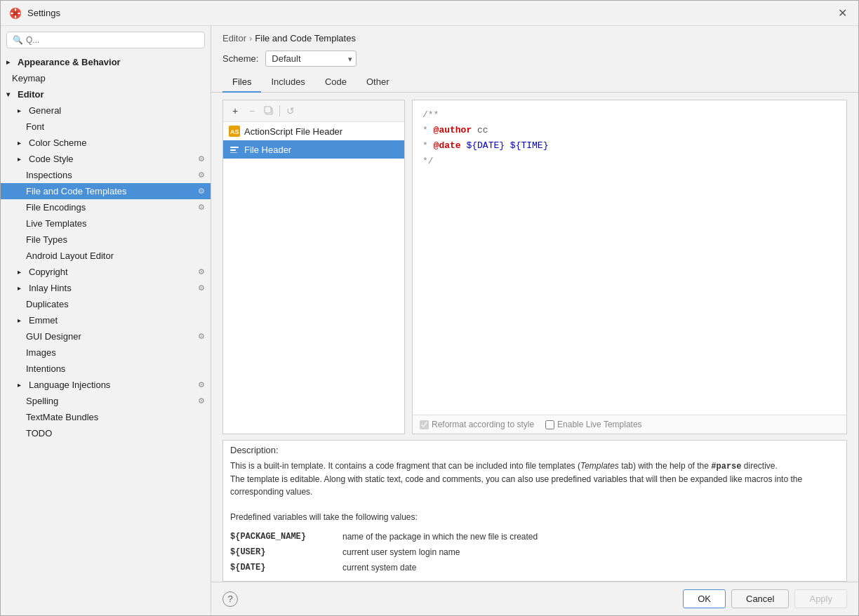 This screenshot has height=616, width=859. I want to click on sidebar-item-label: Images, so click(41, 352).